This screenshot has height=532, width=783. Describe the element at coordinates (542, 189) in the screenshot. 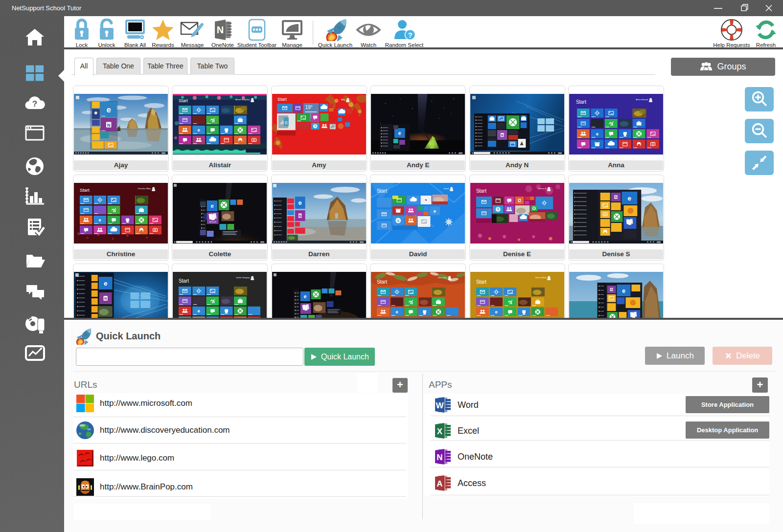

I see `svg-text: Denise E` at that location.